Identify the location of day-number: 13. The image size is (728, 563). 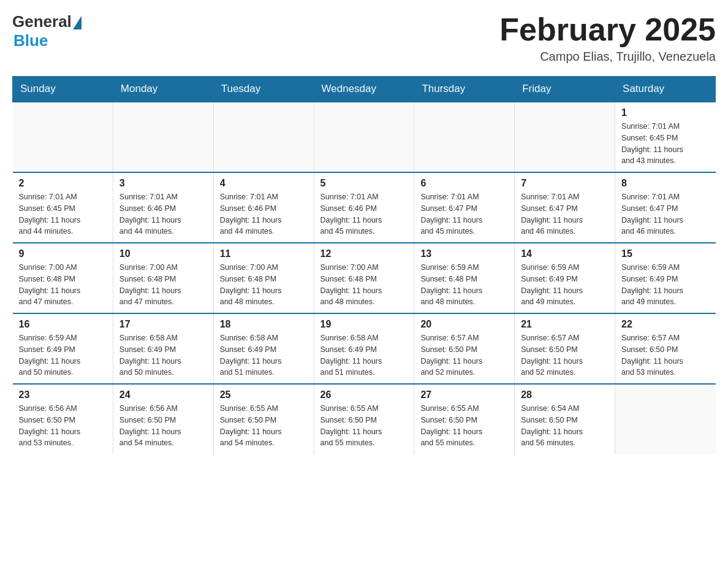
(464, 254).